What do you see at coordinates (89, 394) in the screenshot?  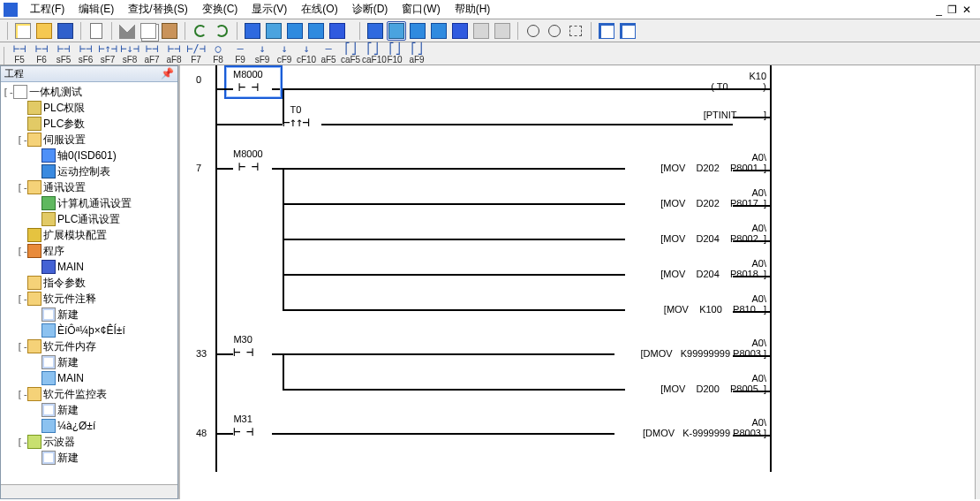 I see `tree-item-19: [-]软元件监控表` at bounding box center [89, 394].